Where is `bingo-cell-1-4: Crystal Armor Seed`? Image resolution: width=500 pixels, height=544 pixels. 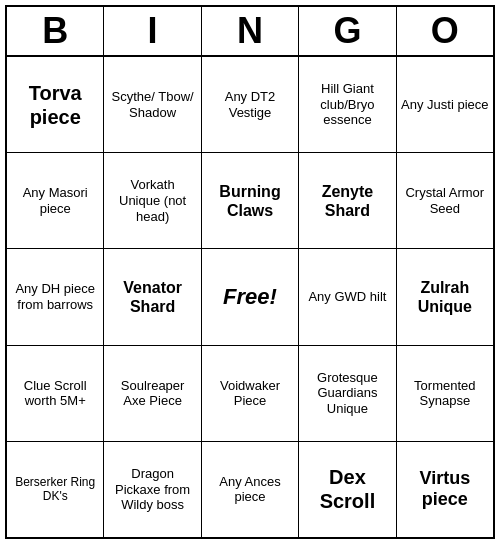 bingo-cell-1-4: Crystal Armor Seed is located at coordinates (445, 200).